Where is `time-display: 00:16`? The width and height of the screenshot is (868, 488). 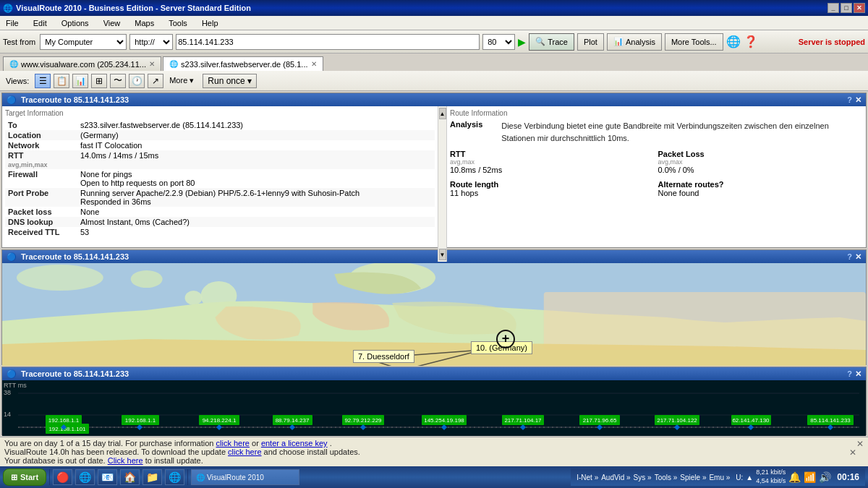 time-display: 00:16 is located at coordinates (848, 477).